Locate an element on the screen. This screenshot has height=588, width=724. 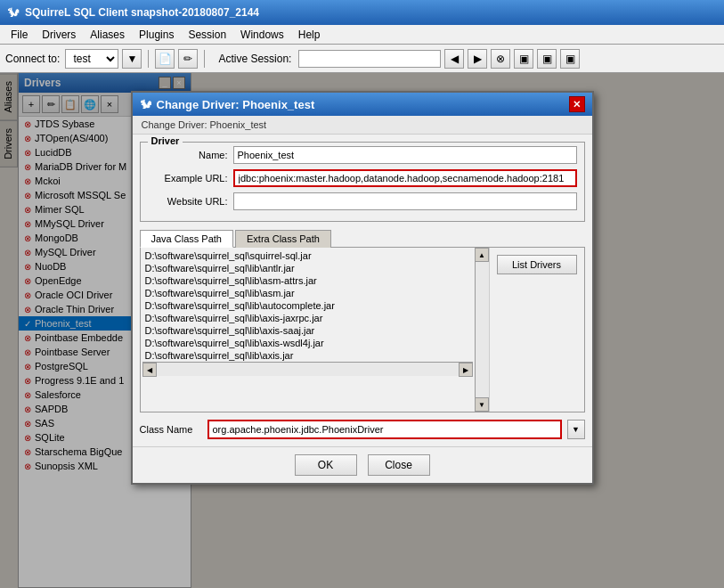
menu-session: Session is located at coordinates (207, 35).